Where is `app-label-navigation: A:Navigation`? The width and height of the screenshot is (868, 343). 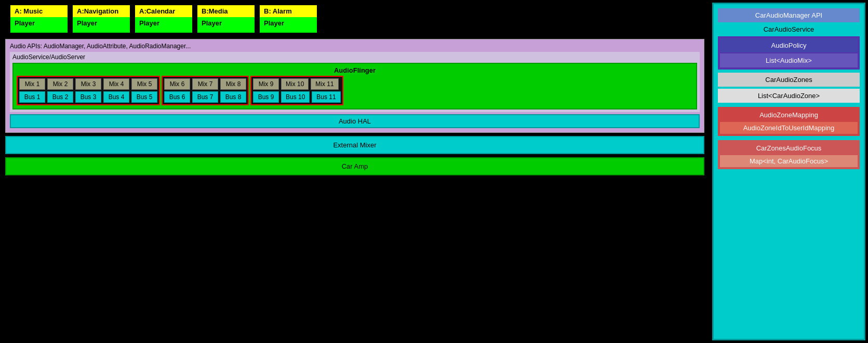 app-label-navigation: A:Navigation is located at coordinates (101, 11).